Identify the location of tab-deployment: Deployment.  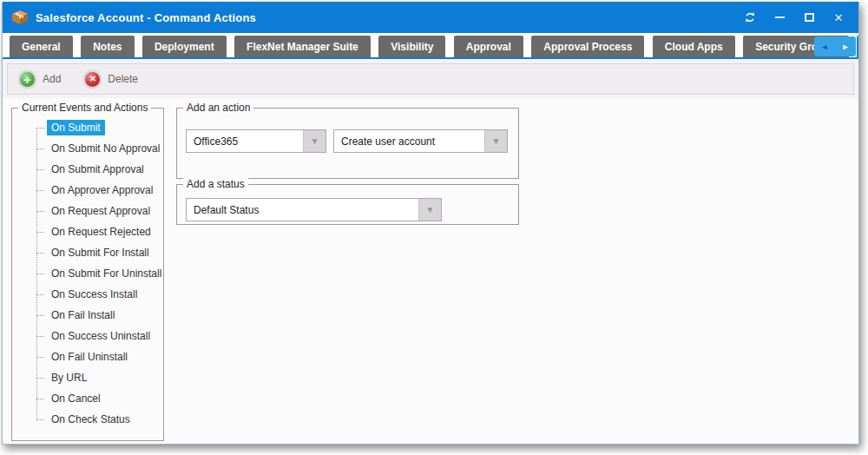
(184, 47).